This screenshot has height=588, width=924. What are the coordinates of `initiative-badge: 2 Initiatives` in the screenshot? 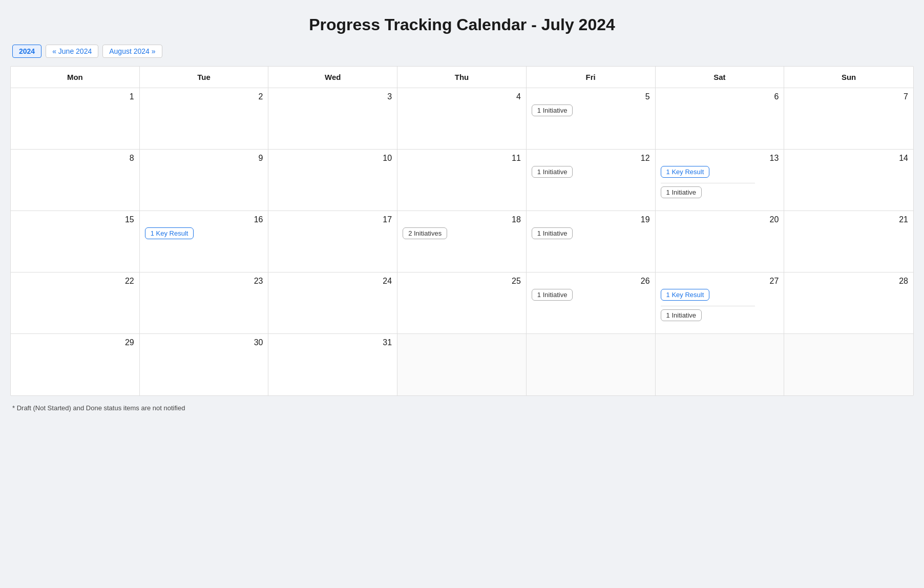 It's located at (425, 234).